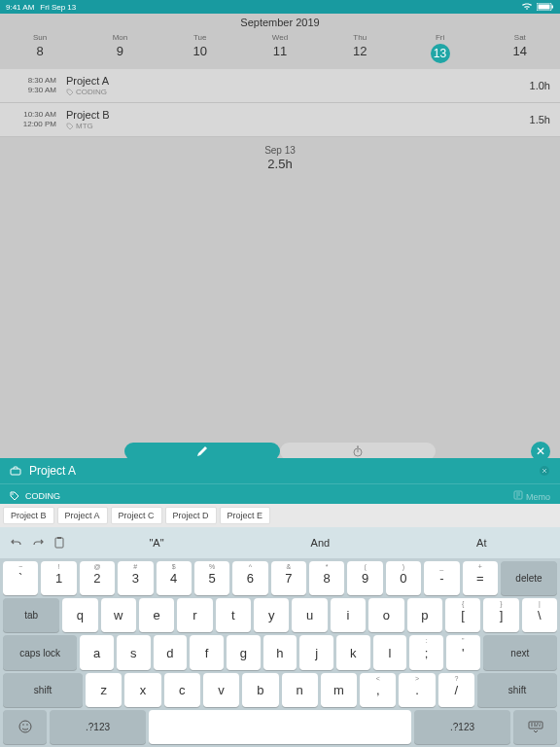 The width and height of the screenshot is (560, 747). Describe the element at coordinates (83, 516) in the screenshot. I see `suggestion-chip: Project A` at that location.